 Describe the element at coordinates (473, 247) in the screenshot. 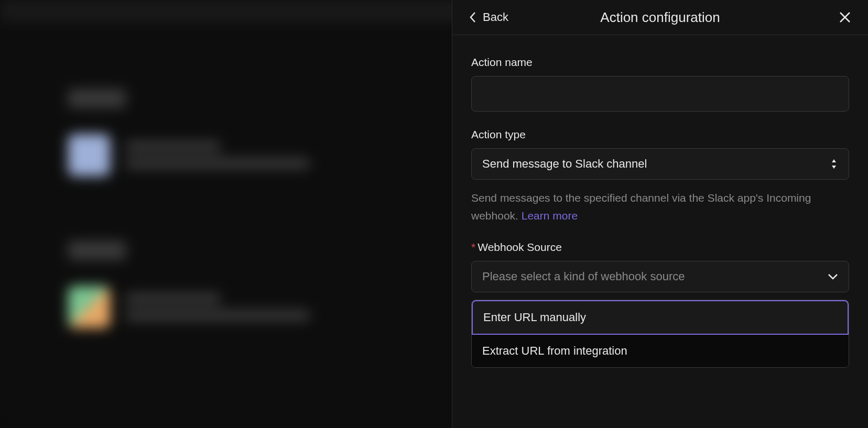

I see `required-asterisk: *` at that location.